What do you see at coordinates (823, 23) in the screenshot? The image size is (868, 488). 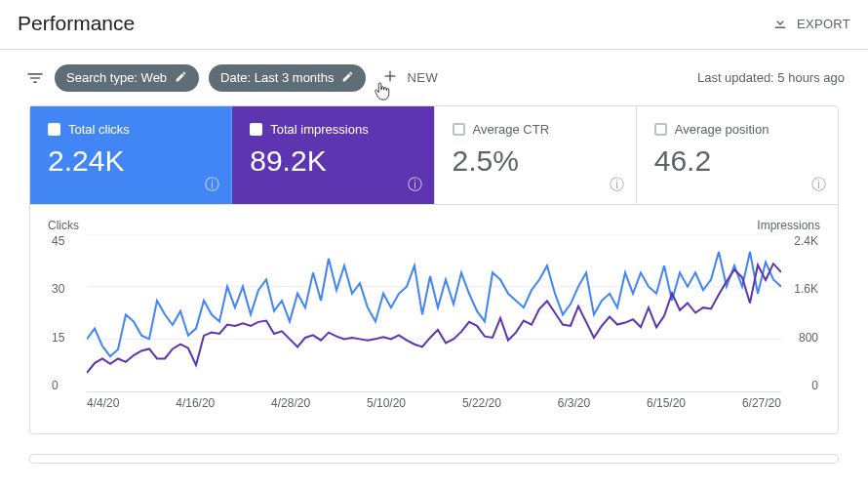 I see `export-label: EXPORT` at bounding box center [823, 23].